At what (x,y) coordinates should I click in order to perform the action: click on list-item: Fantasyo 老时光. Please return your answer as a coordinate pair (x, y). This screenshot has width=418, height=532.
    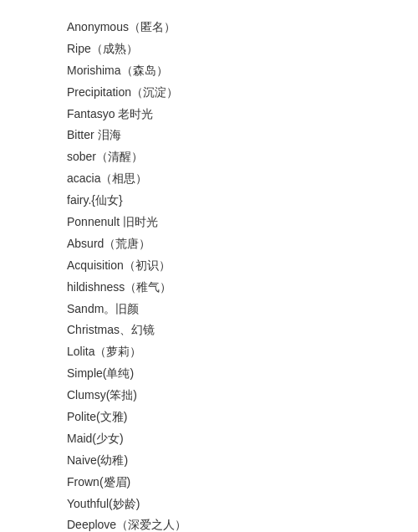
    Looking at the image, I should click on (209, 115).